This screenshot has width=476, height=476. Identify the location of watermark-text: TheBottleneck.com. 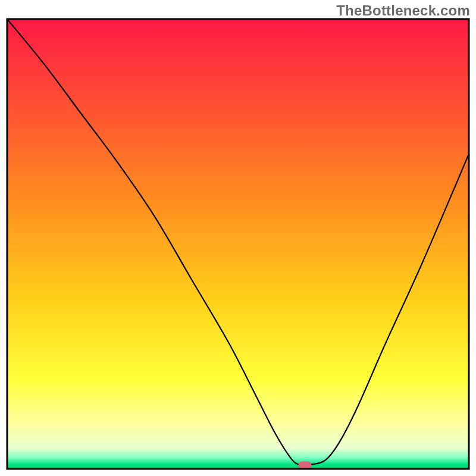
(403, 11).